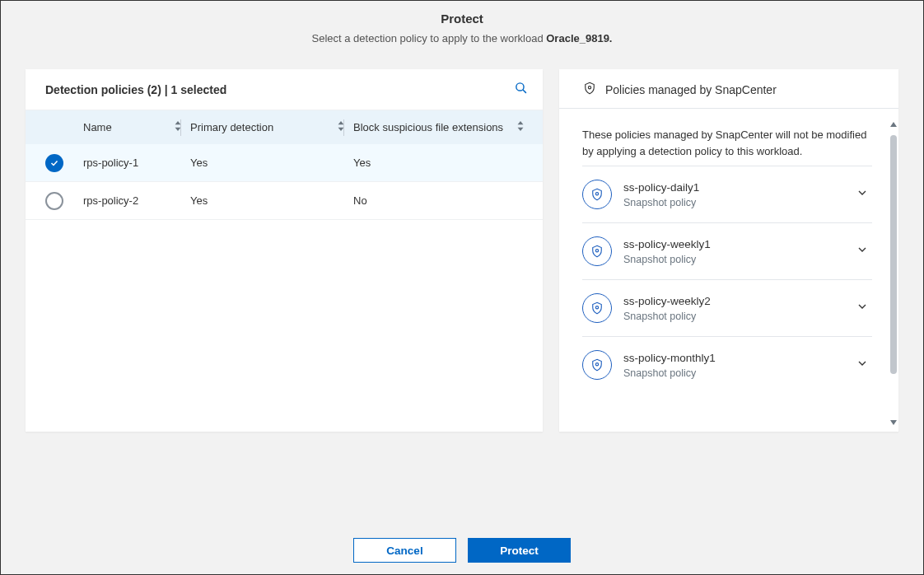  I want to click on row-radio-unchecked, so click(54, 201).